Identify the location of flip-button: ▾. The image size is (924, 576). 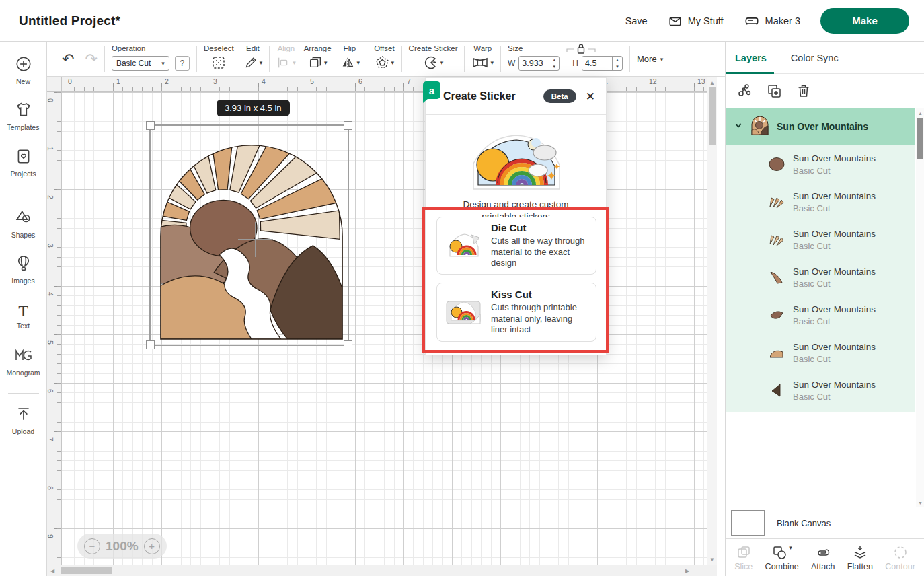
(350, 63).